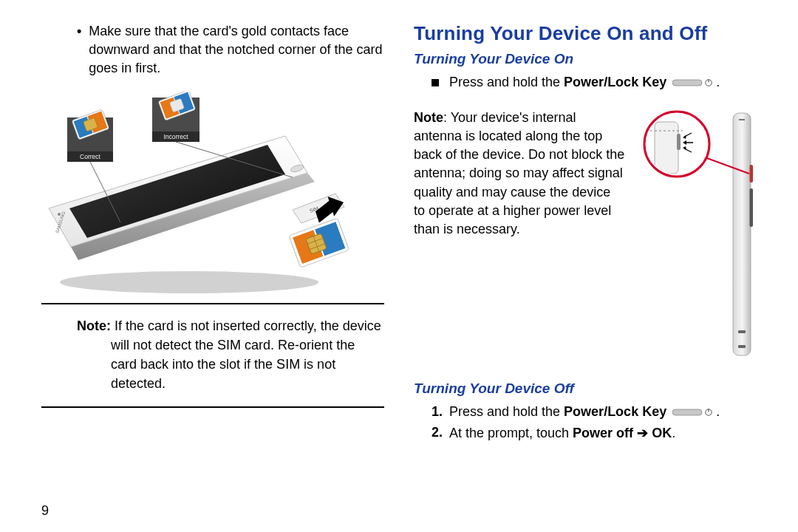 The width and height of the screenshot is (798, 532). Describe the element at coordinates (435, 83) in the screenshot. I see `square-bullet-icon` at that location.